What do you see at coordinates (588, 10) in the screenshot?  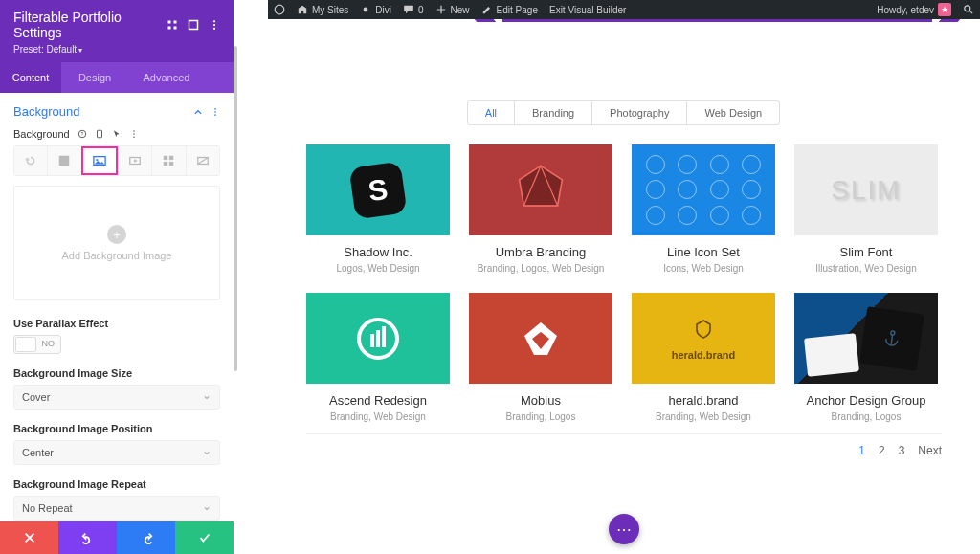 I see `exit-vb-link: Exit Visual Builder` at bounding box center [588, 10].